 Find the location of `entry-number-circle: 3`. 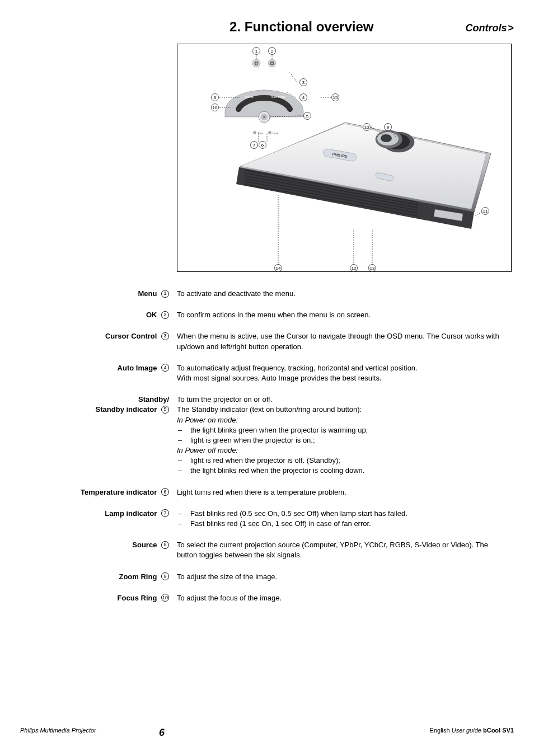

entry-number-circle: 3 is located at coordinates (165, 336).